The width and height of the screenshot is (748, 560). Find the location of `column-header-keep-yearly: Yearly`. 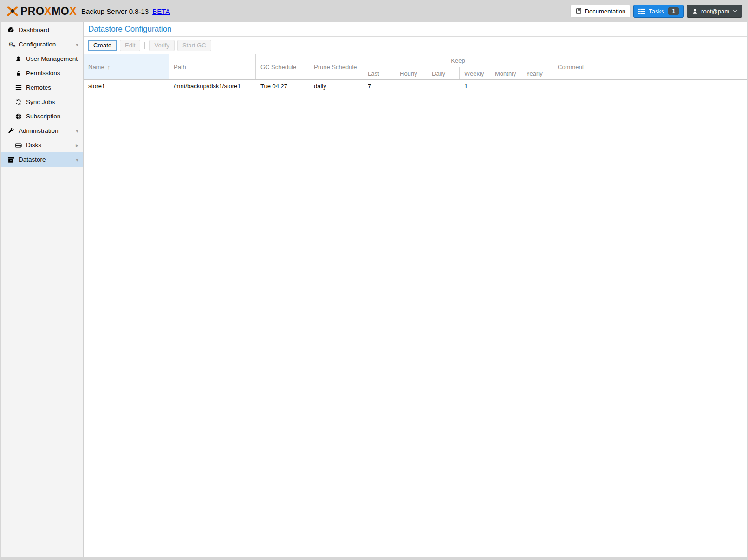

column-header-keep-yearly: Yearly is located at coordinates (537, 73).